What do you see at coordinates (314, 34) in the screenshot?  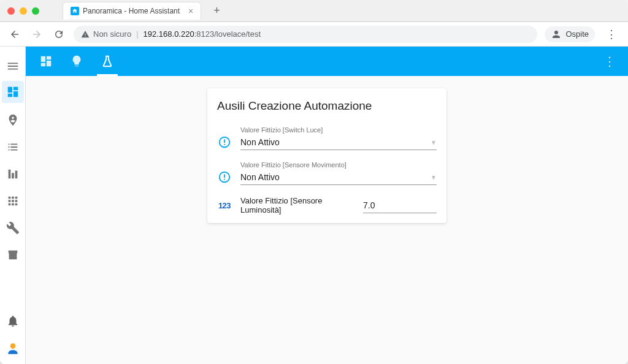 I see `address-bar: Non sicuro | 192.168.0.220:8123/lovelace…` at bounding box center [314, 34].